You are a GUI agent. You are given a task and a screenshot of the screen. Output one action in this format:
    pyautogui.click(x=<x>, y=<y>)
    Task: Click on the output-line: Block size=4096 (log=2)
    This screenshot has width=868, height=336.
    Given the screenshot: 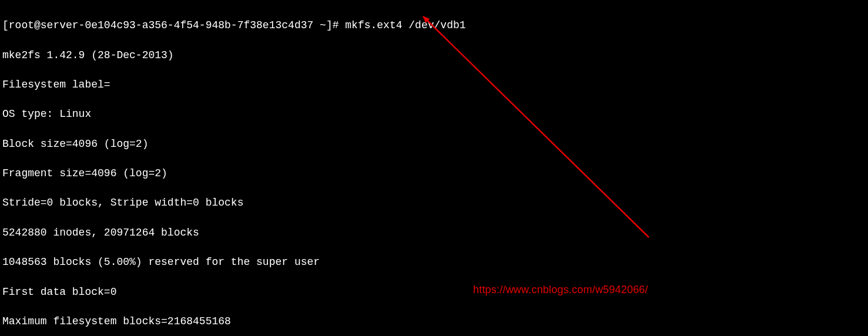 What is the action you would take?
    pyautogui.click(x=434, y=145)
    